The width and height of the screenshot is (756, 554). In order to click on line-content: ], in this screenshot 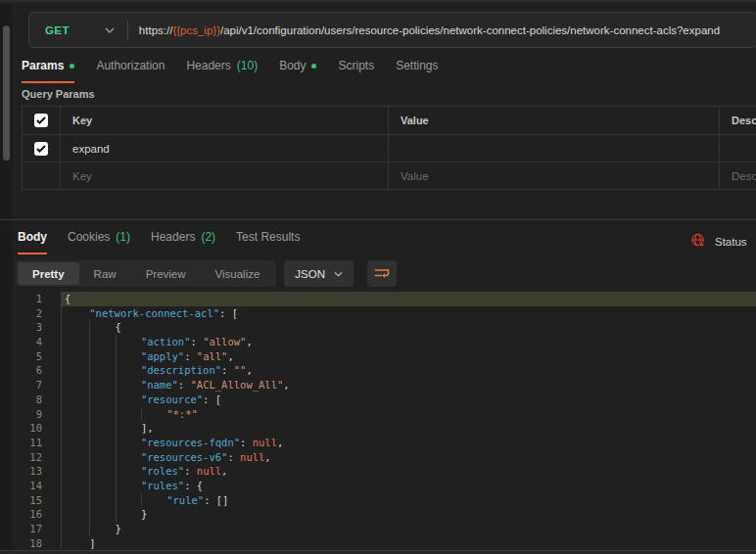, I will do `click(408, 429)`.